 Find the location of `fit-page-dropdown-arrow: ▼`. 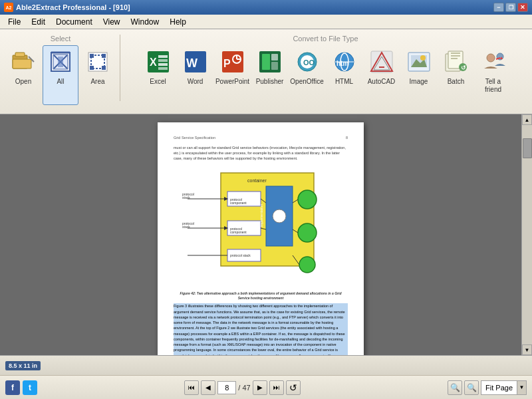

fit-page-dropdown-arrow: ▼ is located at coordinates (521, 388).